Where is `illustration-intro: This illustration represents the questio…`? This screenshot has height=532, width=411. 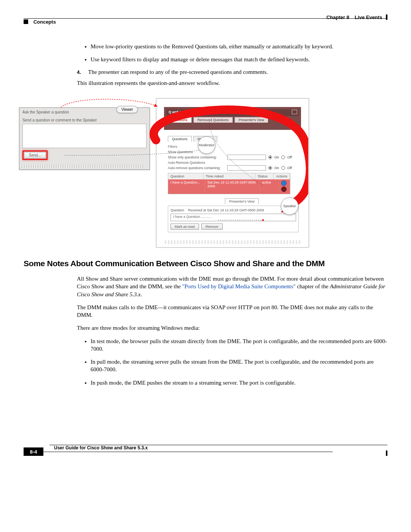
illustration-intro: This illustration represents the questio… is located at coordinates (232, 83).